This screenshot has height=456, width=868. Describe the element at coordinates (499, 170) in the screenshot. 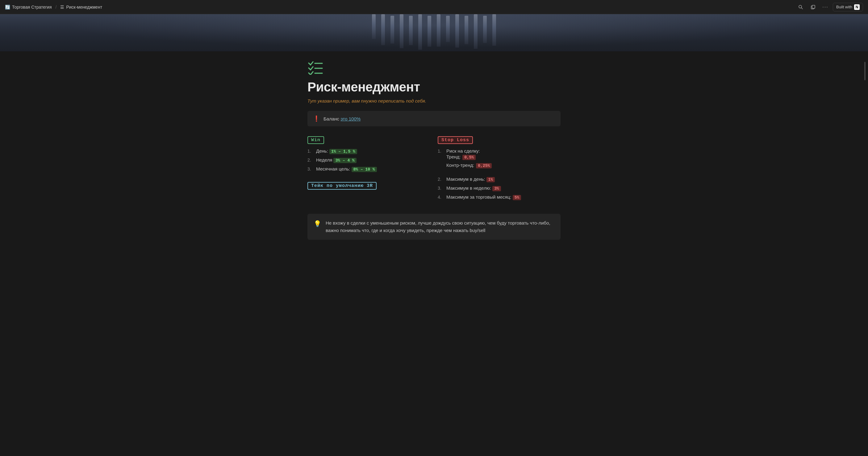

I see `stop-loss-section: Stop Loss 1. Риск на сделку: Тренд: 0,5%…` at that location.